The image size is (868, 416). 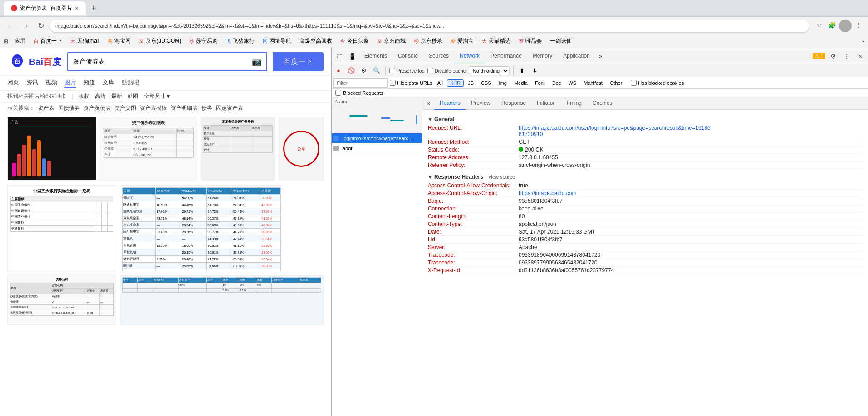 What do you see at coordinates (657, 83) in the screenshot?
I see `blocked-cookies-label: Has blocked cookies` at bounding box center [657, 83].